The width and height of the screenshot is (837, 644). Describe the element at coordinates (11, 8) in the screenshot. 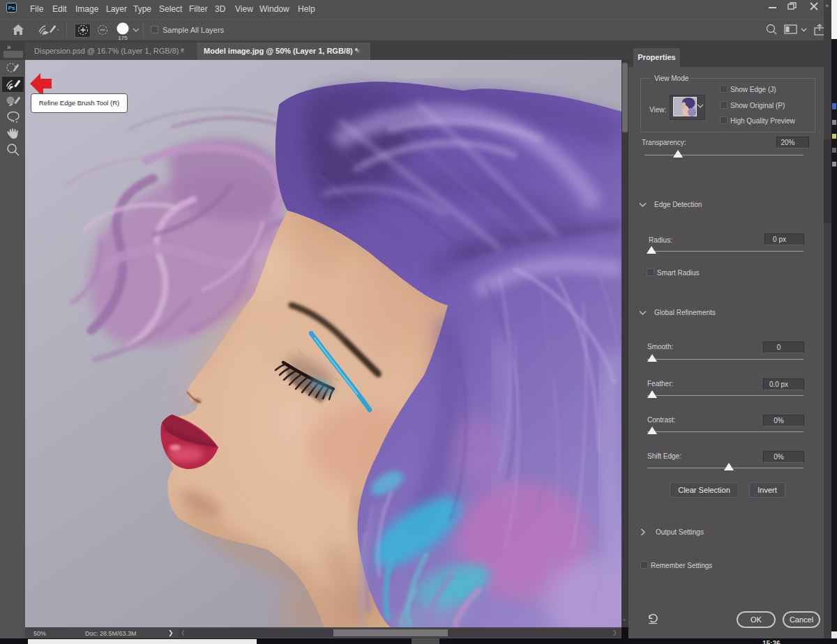

I see `svg-text: Ps` at that location.